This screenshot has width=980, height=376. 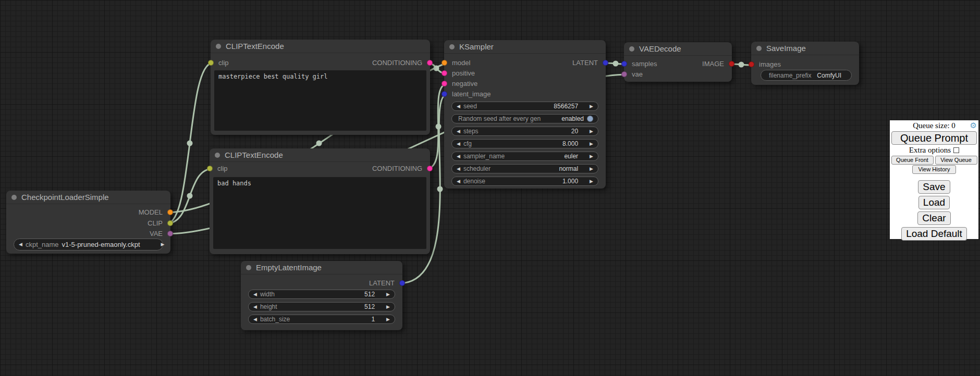 What do you see at coordinates (805, 48) in the screenshot?
I see `node-title-bar: SaveImage` at bounding box center [805, 48].